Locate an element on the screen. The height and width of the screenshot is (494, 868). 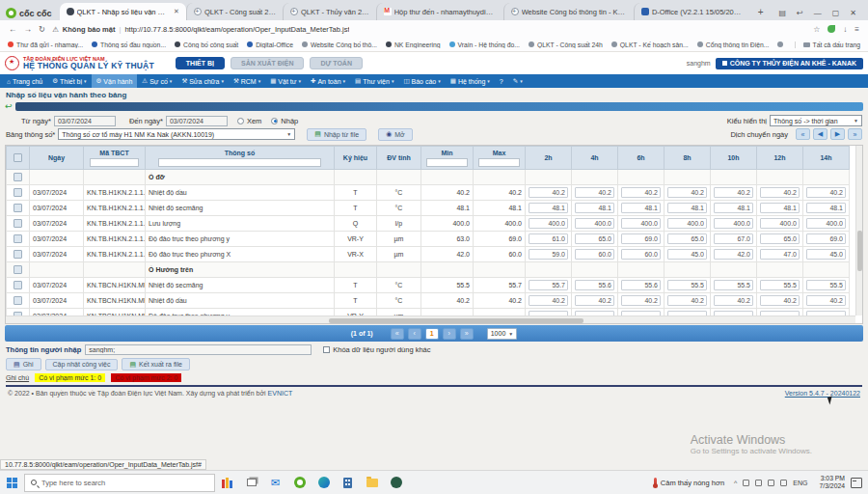
nav-item-thu-vien: ▤Thư viện▾ is located at coordinates (374, 81).